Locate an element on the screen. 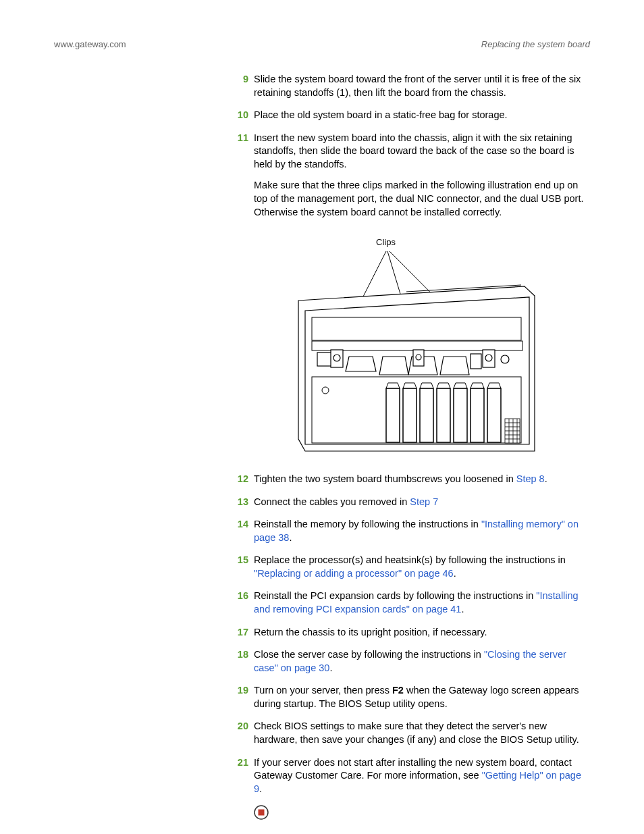  step-11-p2: Make sure that the three clips marked in… is located at coordinates (422, 199).